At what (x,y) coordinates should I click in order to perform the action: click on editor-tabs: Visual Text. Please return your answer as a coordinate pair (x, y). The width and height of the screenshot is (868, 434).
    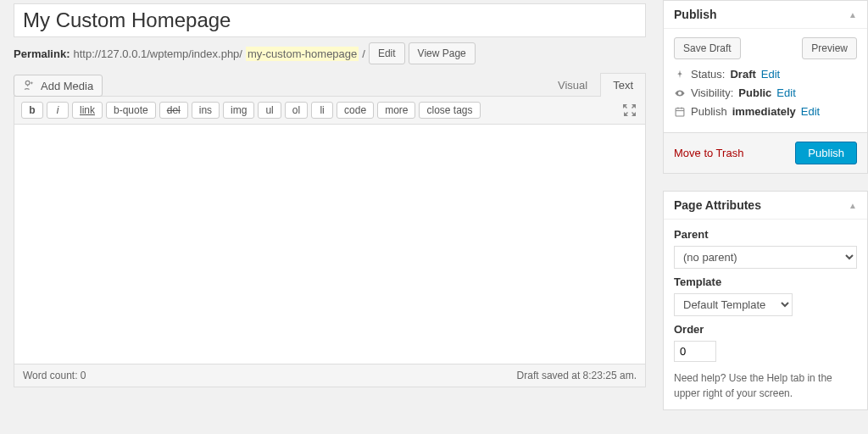
    Looking at the image, I should click on (595, 85).